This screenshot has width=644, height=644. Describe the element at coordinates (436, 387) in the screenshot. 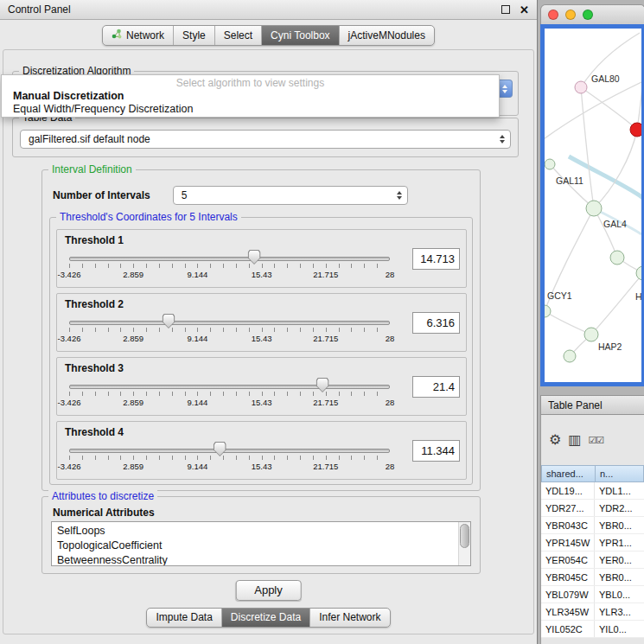

I see `threshold-value-field: 21.4` at that location.